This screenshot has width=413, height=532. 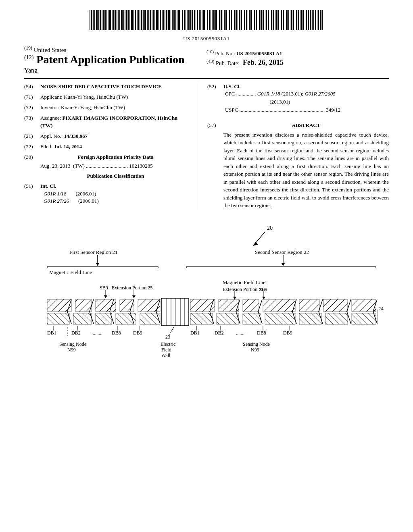 I want to click on inventor-value: Inventor: Kuan-Yi Yang, HsinChu (TW), so click(x=115, y=108).